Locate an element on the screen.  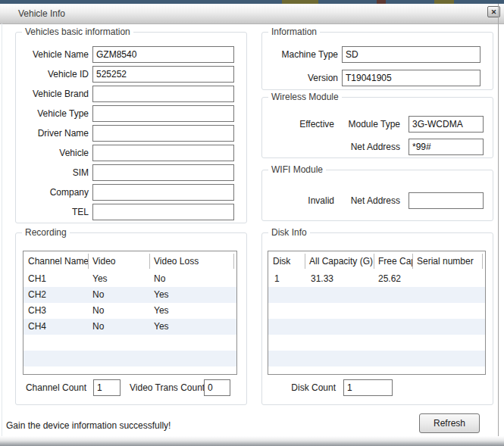
module-type-input is located at coordinates (446, 124).